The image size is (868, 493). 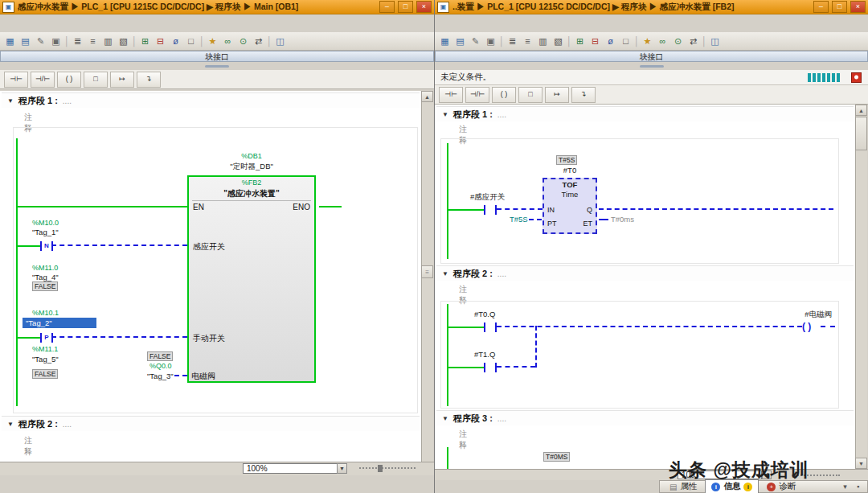 What do you see at coordinates (862, 463) in the screenshot?
I see `scroll-down-button: ▼` at bounding box center [862, 463].